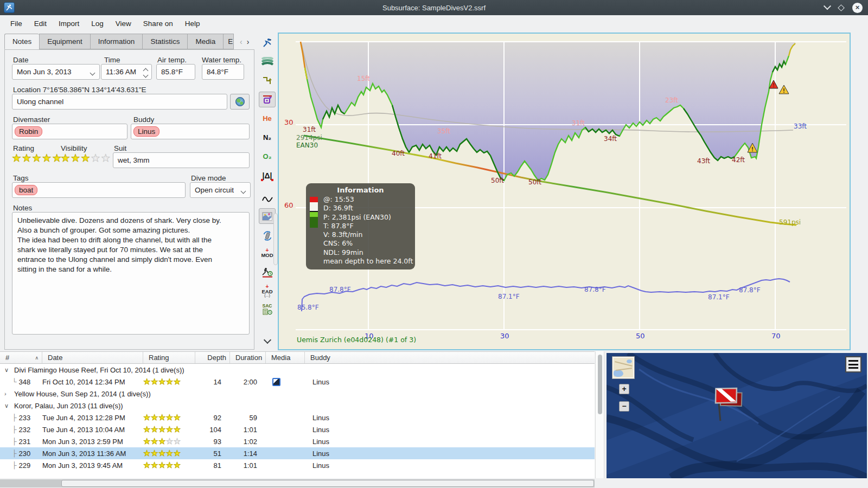 The height and width of the screenshot is (488, 868). What do you see at coordinates (297, 406) in the screenshot?
I see `trip-row: ∨ Koror, Palau, Jun 2013 (11 dive(s))` at bounding box center [297, 406].